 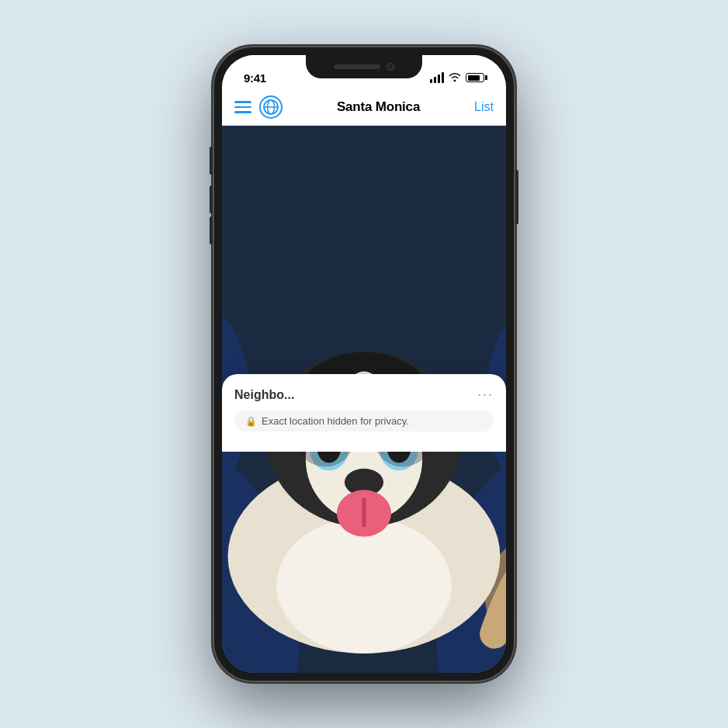 I want to click on privacy-badge: 🔒 Exact location hidden for privacy., so click(x=364, y=421).